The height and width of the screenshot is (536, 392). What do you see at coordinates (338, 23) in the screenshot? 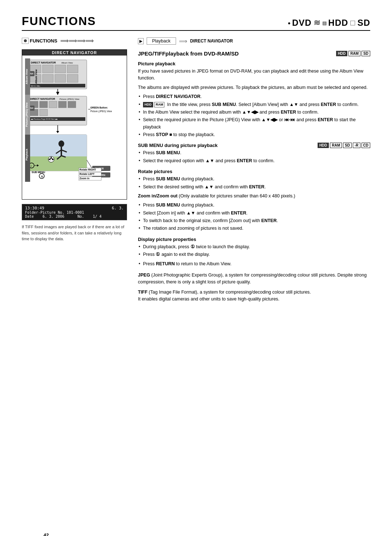
I see `hdd-text: HDD` at bounding box center [338, 23].